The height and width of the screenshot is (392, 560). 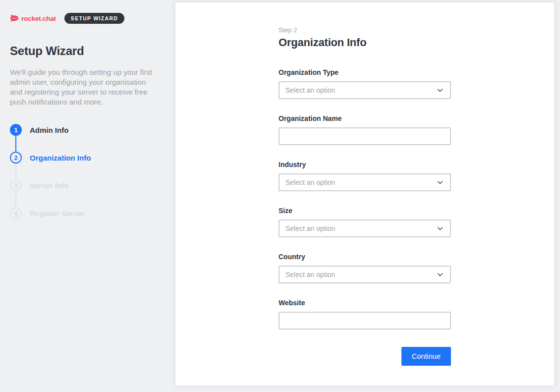 What do you see at coordinates (365, 303) in the screenshot?
I see `field-label-website: Website` at bounding box center [365, 303].